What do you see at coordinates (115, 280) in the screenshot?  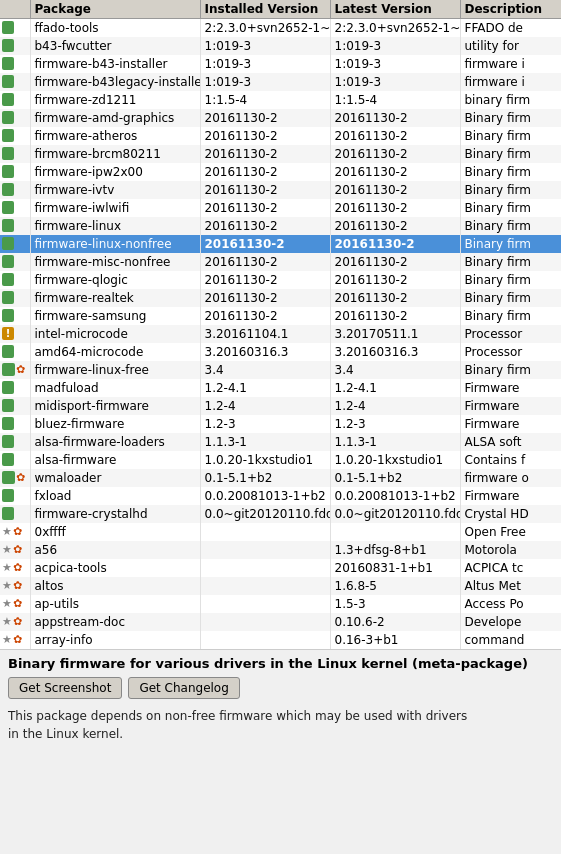 I see `row-package-name: firmware-qlogic` at bounding box center [115, 280].